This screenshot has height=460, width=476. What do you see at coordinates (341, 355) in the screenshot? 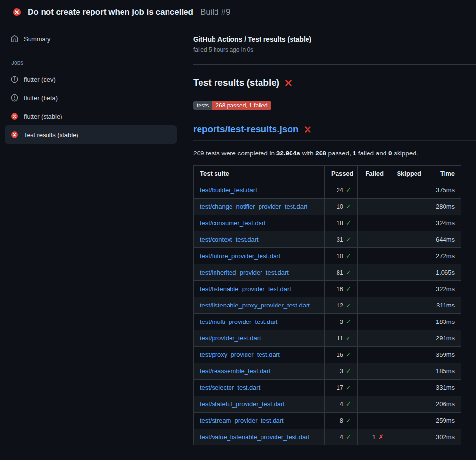
I see `passed-cell: 16✓` at bounding box center [341, 355].